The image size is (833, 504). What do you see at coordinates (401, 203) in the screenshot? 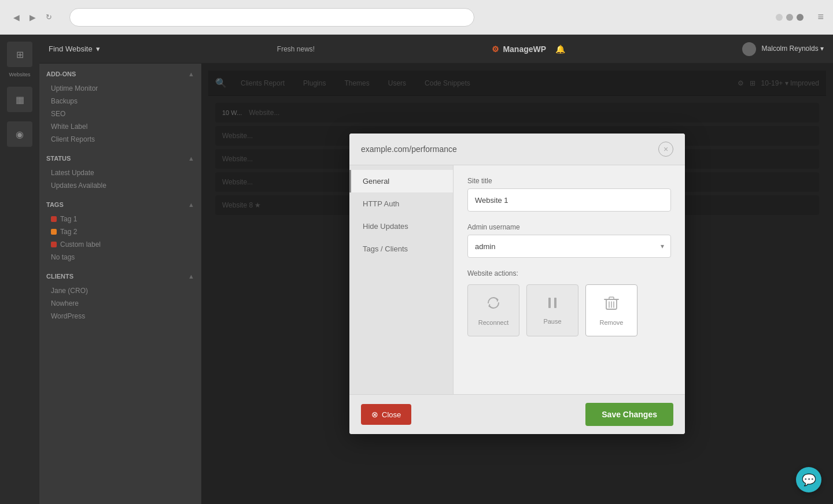
I see `modal-nav-http-auth: HTTP Auth` at bounding box center [401, 203].